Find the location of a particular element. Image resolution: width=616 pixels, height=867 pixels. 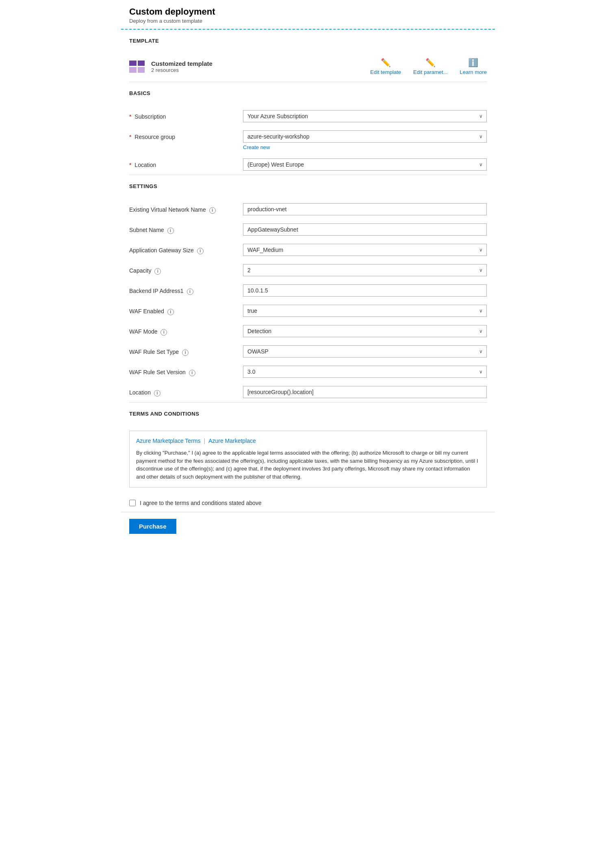

waf-rule-set-version-select: 3.0 is located at coordinates (365, 372).